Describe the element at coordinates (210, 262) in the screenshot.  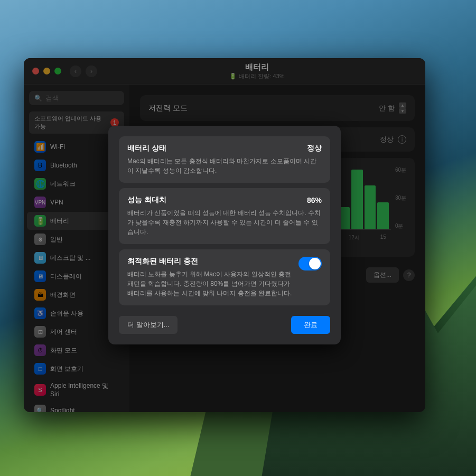
I see `modal-charging-title: 최적화된 배터리 충전` at that location.